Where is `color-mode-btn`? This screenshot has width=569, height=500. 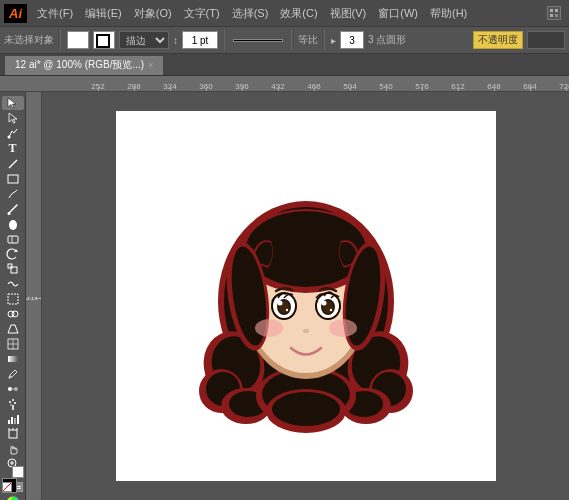
color-mode-btn is located at coordinates (13, 498).